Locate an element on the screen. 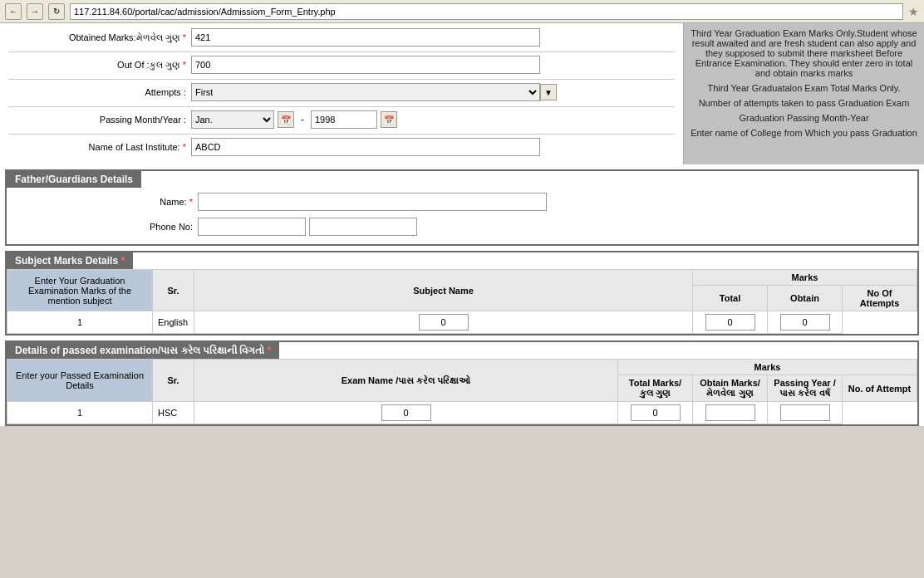 The image size is (924, 578). passed-col-year: Passing Year / પાસ કરેલ વર્ષ is located at coordinates (805, 389).